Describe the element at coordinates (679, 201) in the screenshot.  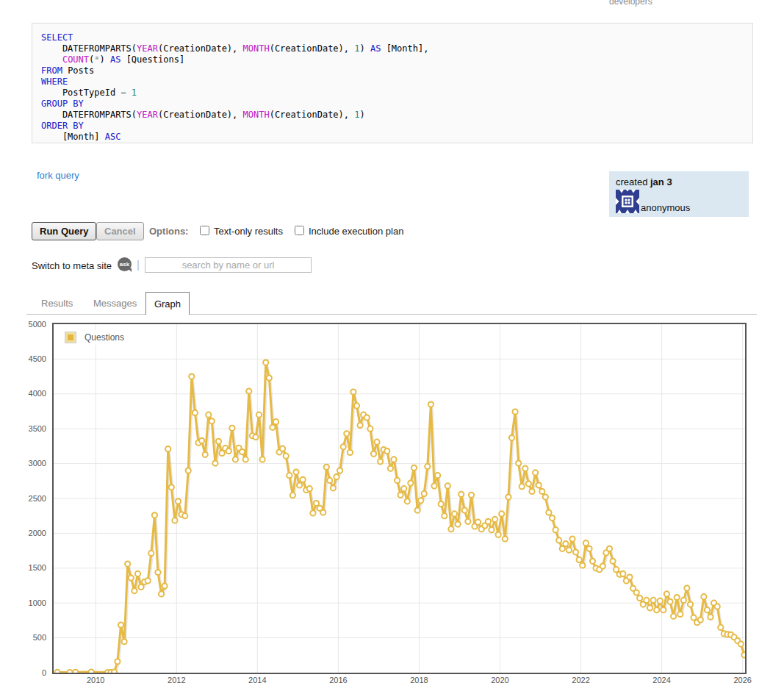
I see `user-line: anonymous` at that location.